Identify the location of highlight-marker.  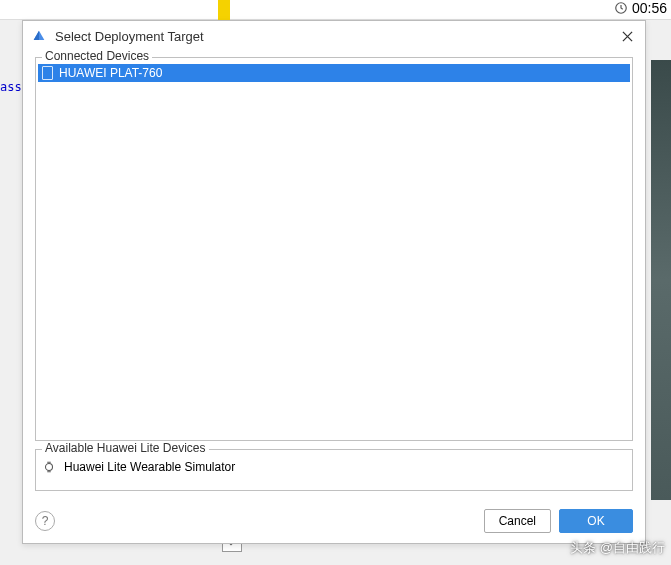
(224, 10).